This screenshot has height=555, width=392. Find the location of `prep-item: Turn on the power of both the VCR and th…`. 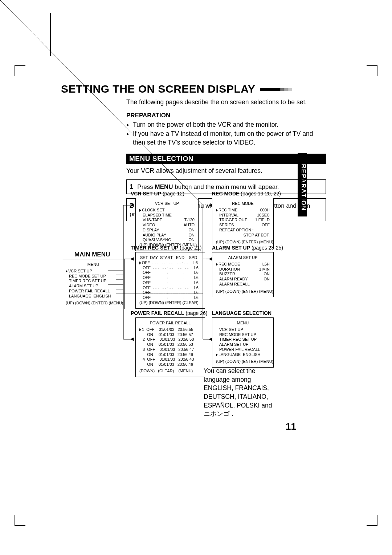

prep-item: Turn on the power of both the VCR and th… is located at coordinates (229, 125).